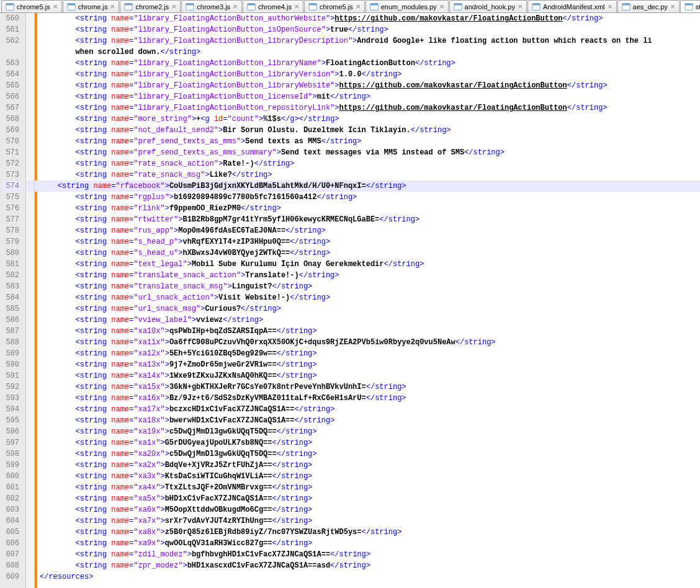  Describe the element at coordinates (212, 6) in the screenshot. I see `tab-chrome3-js: chrome3.js✕` at that location.